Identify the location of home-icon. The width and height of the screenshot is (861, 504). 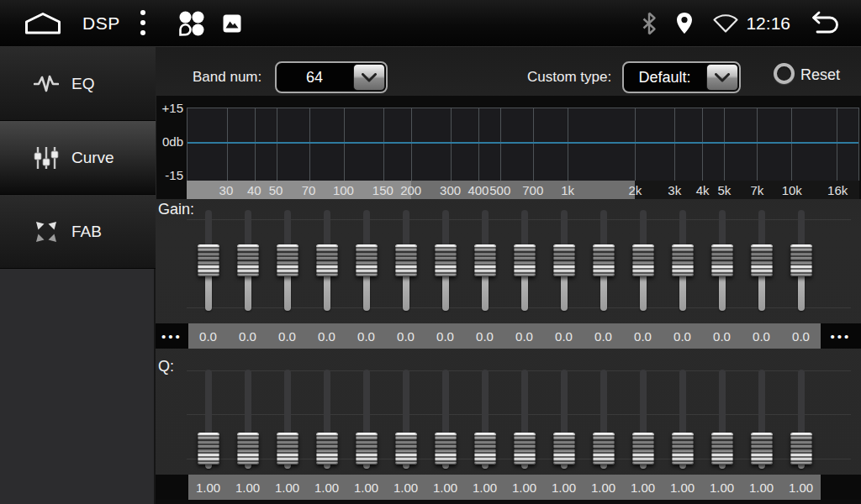
(43, 24).